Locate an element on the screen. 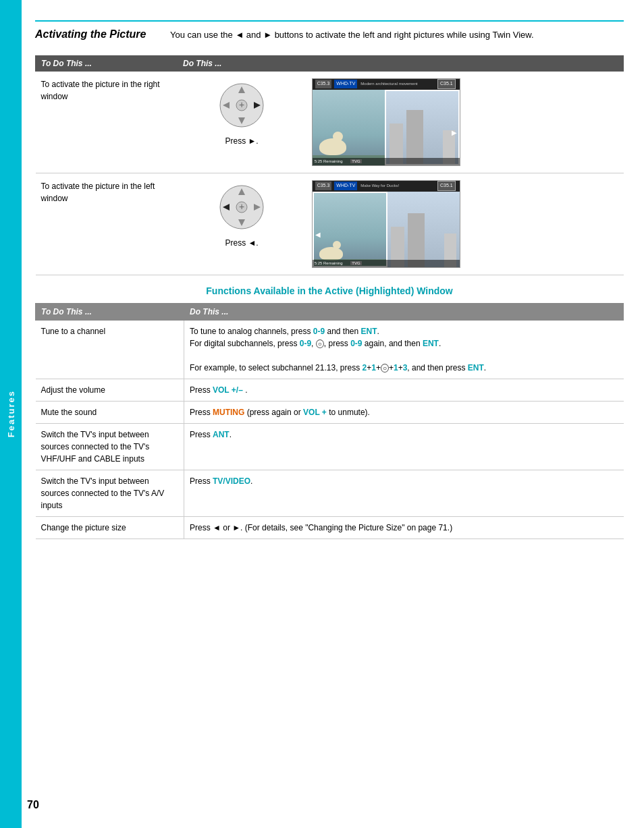  tv-bottom-bar: 5:25 Remaining TVG is located at coordinates (386, 162).